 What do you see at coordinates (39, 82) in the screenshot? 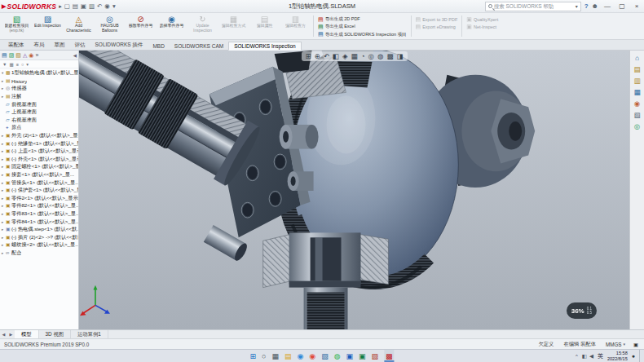
I see `tree-item: ▸ ▤ History` at bounding box center [39, 82].